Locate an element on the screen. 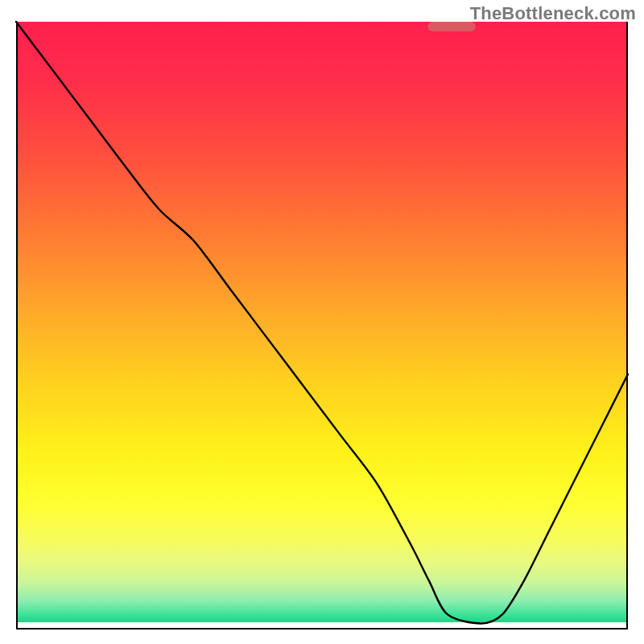 The image size is (644, 644). x-axis-line is located at coordinates (322, 629).